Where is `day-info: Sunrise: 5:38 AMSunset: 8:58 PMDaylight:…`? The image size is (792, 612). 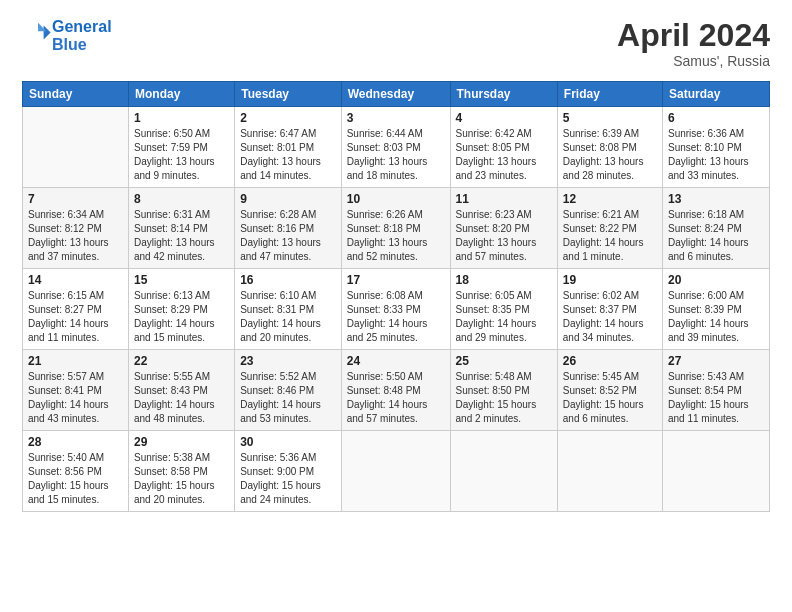 day-info: Sunrise: 5:38 AMSunset: 8:58 PMDaylight:… is located at coordinates (182, 479).